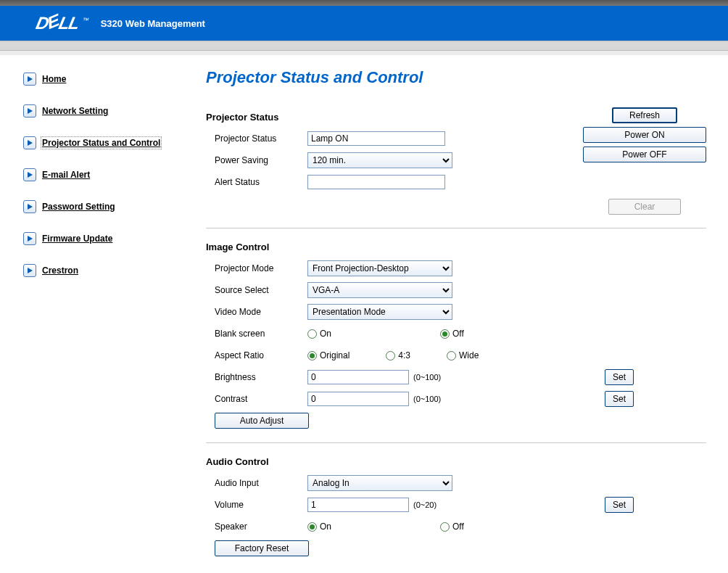 This screenshot has height=573, width=728. Describe the element at coordinates (62, 23) in the screenshot. I see `dell-logo: DELL™` at that location.